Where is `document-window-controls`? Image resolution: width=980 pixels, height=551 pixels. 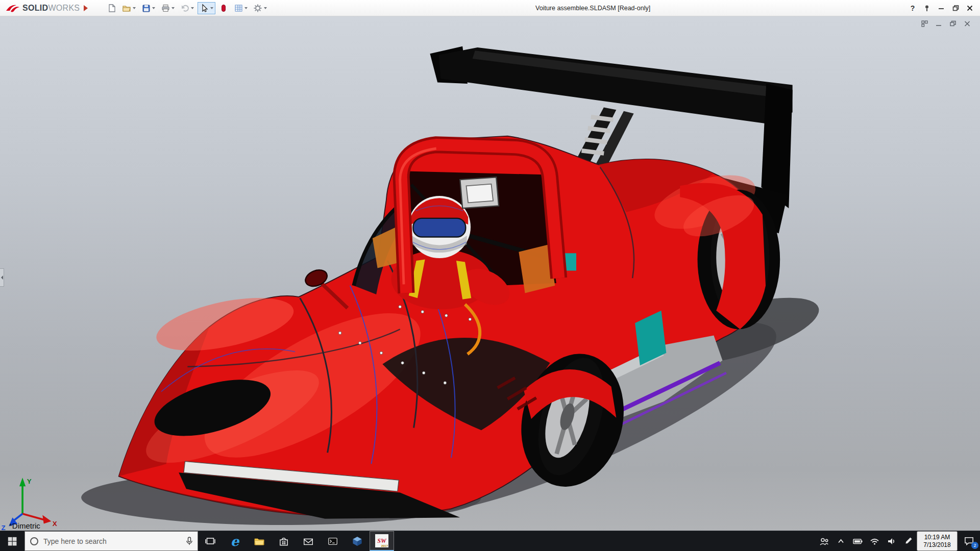 document-window-controls is located at coordinates (946, 23).